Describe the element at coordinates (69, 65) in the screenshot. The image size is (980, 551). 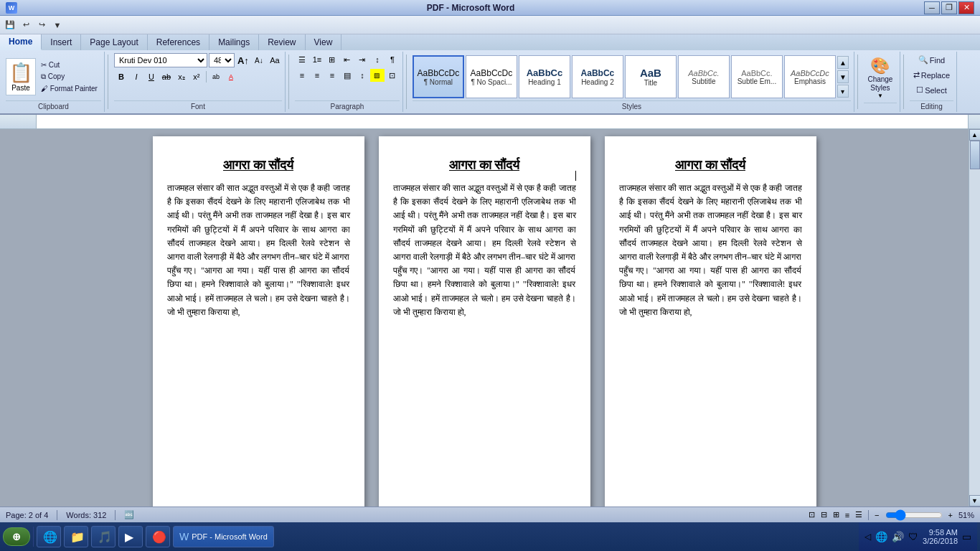
I see `cut-button: ✂ Cut` at that location.